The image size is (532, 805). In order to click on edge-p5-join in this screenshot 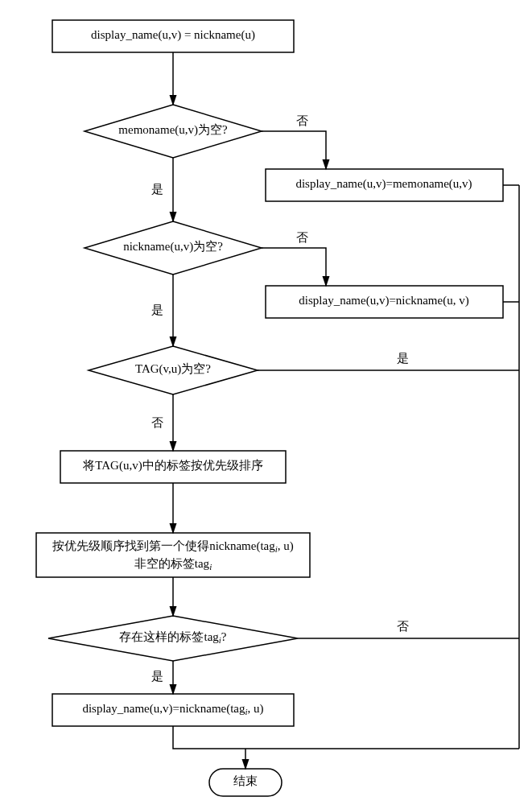, I will do `click(346, 737)`.